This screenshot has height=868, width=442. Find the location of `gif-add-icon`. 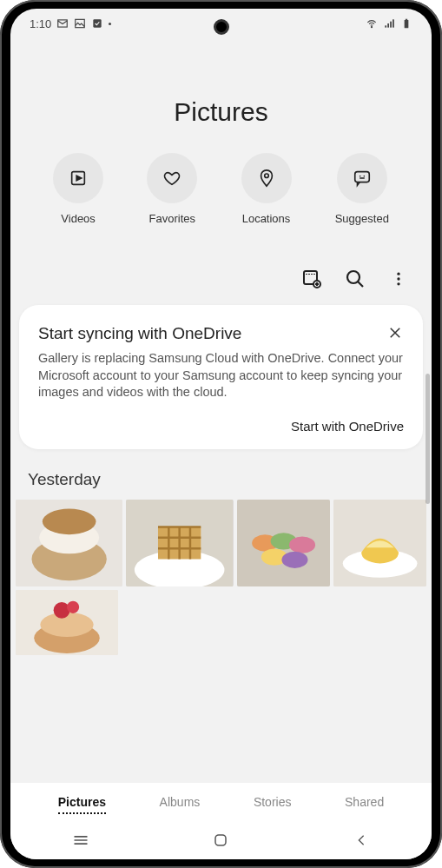

gif-add-icon is located at coordinates (312, 279).